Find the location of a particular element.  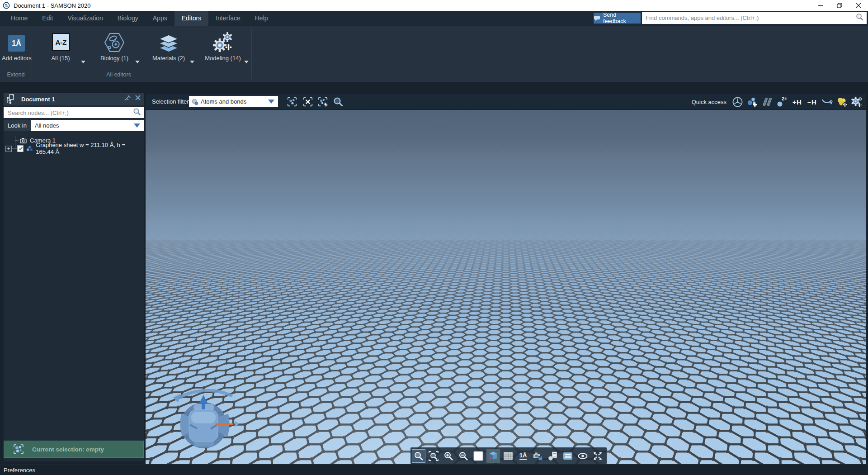

expand-node-icon: + is located at coordinates (9, 149).